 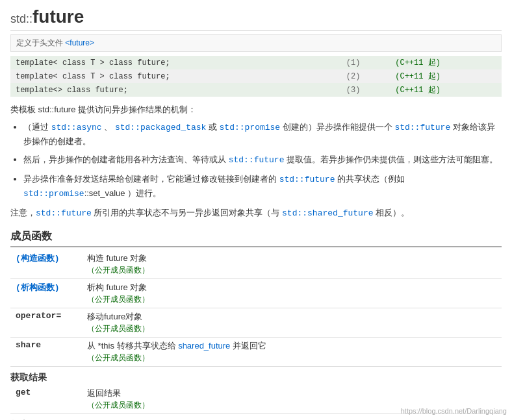 What do you see at coordinates (262, 187) in the screenshot?
I see `description-bullet: 异步操作准备好发送结果给创建者时，它能通过修改链接到创建者的 std::futu…` at bounding box center [262, 187].